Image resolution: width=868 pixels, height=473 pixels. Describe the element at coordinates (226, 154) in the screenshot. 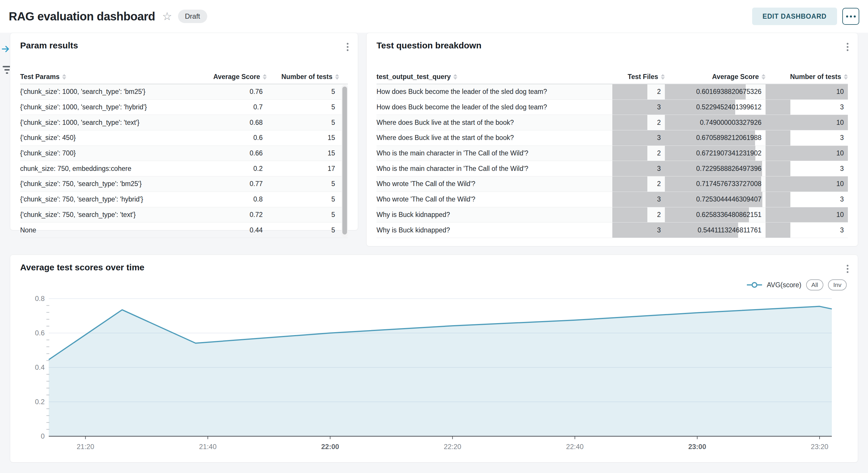

I see `cell-average-score: 0.66` at that location.